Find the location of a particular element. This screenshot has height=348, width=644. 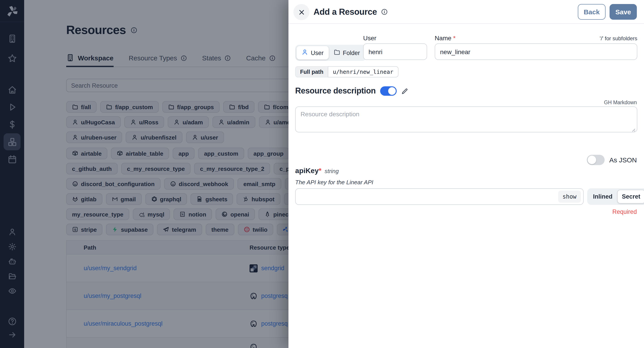

folder-icon is located at coordinates (337, 53).